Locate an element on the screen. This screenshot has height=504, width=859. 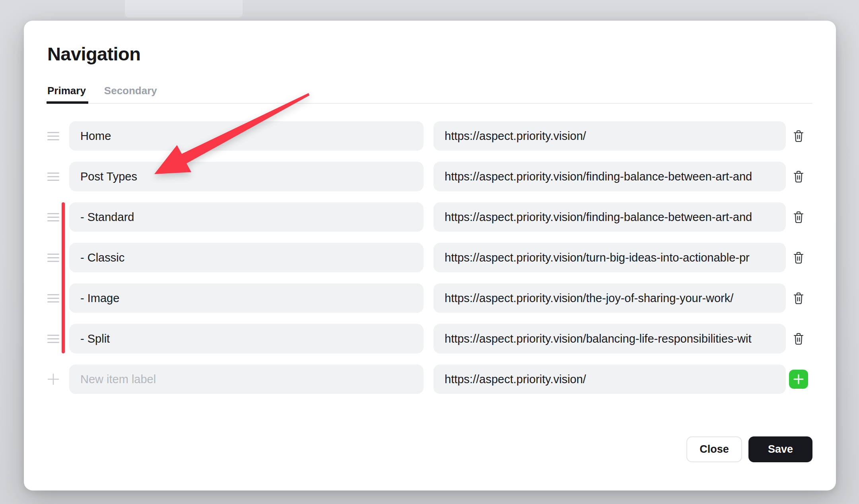
close-button: Close is located at coordinates (714, 449).